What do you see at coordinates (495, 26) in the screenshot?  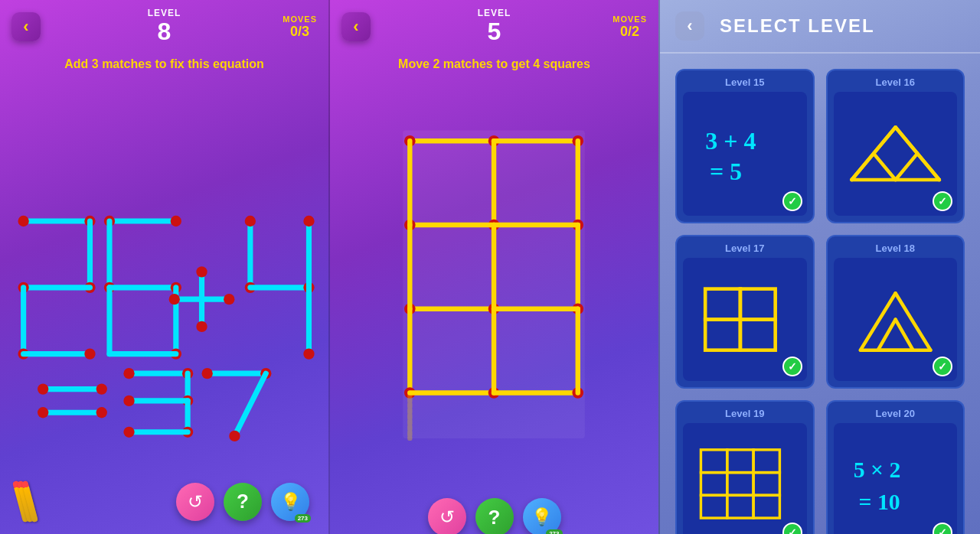 I see `panel2-level-info: LEVEL 5` at bounding box center [495, 26].